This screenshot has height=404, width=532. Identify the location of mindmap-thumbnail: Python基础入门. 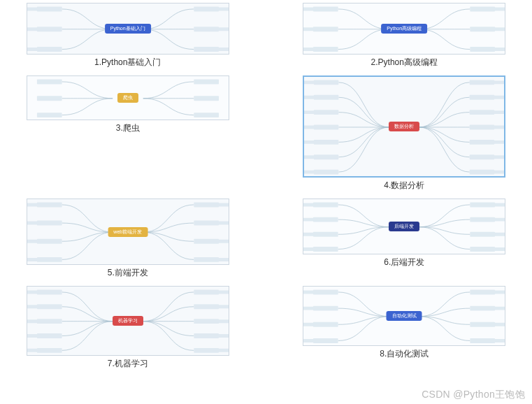
(128, 29).